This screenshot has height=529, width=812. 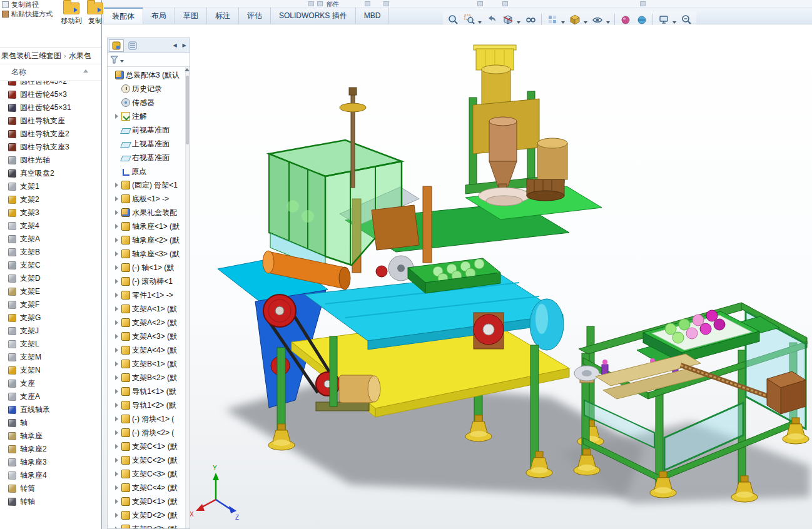 I want to click on file-row: 支架D, so click(x=51, y=279).